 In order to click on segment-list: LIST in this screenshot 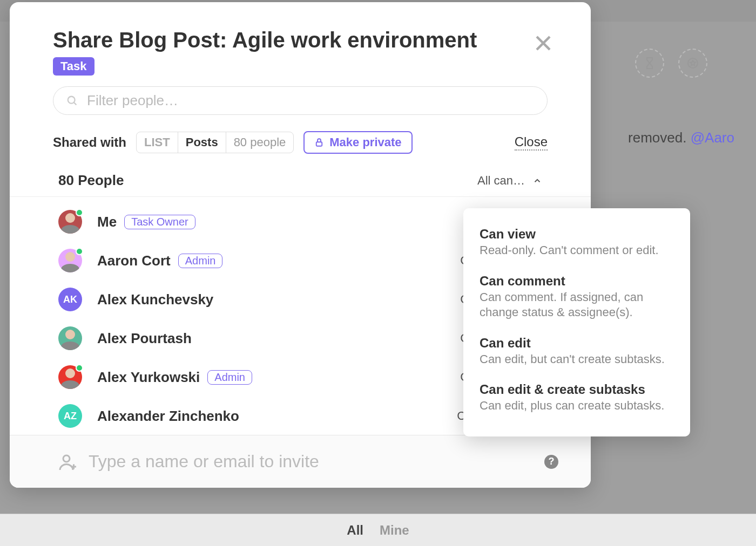, I will do `click(158, 142)`.